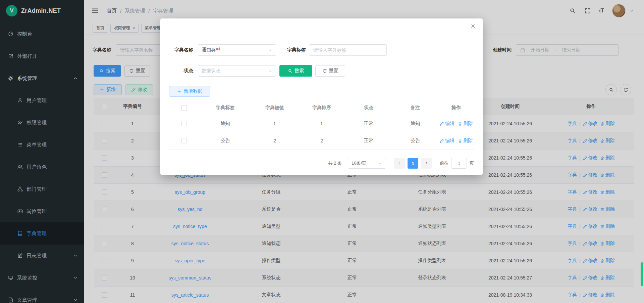  I want to click on cell-remark: 通知, so click(415, 124).